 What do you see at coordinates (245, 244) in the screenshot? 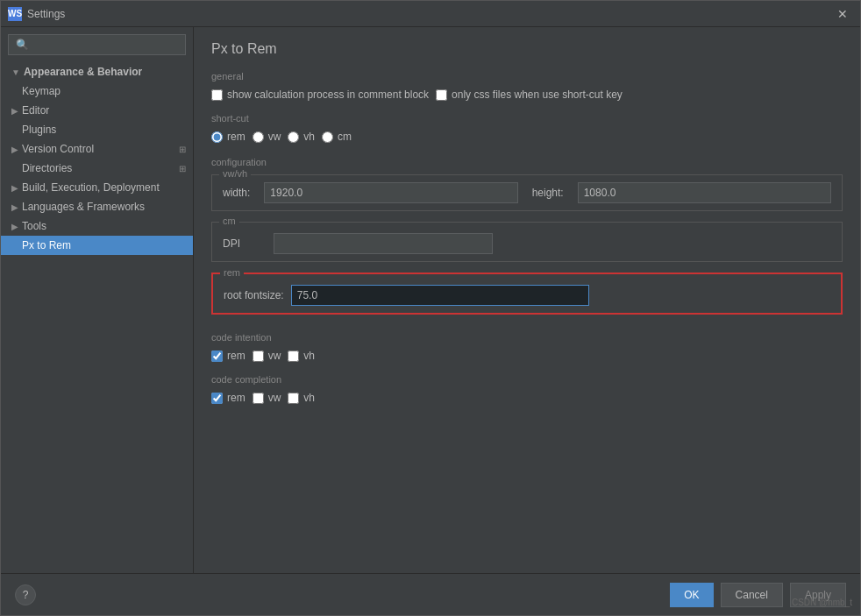
I see `dpi-label: DPI` at bounding box center [245, 244].